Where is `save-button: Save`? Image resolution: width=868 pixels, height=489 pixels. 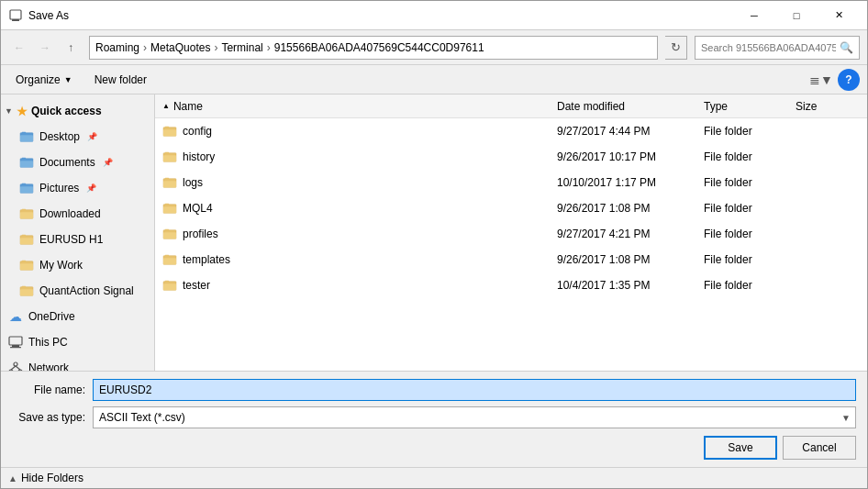
save-button: Save is located at coordinates (740, 448).